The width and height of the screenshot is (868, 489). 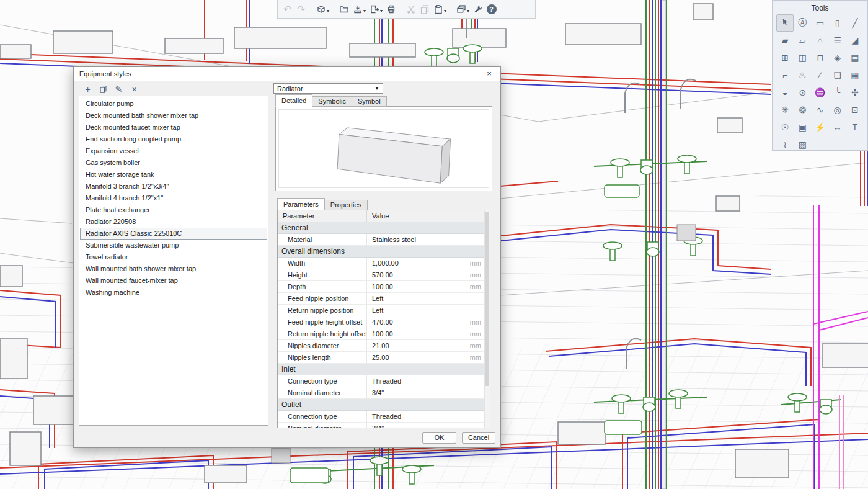 What do you see at coordinates (384, 319) in the screenshot?
I see `parameters-table: Parameter Value GeneralMaterialStainless…` at bounding box center [384, 319].